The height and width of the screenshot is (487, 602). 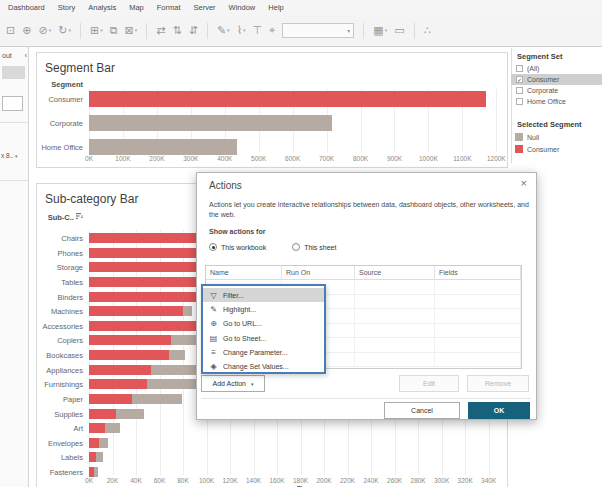 I want to click on fit-dropdown: ▾, so click(x=318, y=30).